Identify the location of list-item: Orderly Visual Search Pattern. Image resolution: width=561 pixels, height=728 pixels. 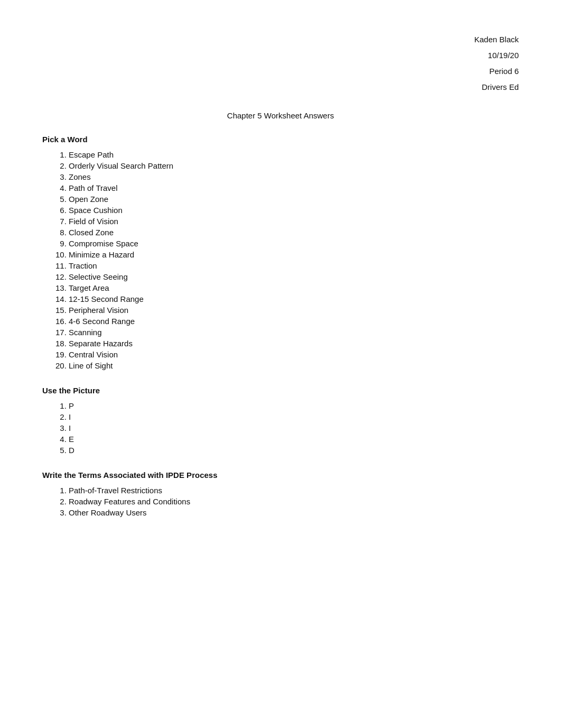
(294, 166).